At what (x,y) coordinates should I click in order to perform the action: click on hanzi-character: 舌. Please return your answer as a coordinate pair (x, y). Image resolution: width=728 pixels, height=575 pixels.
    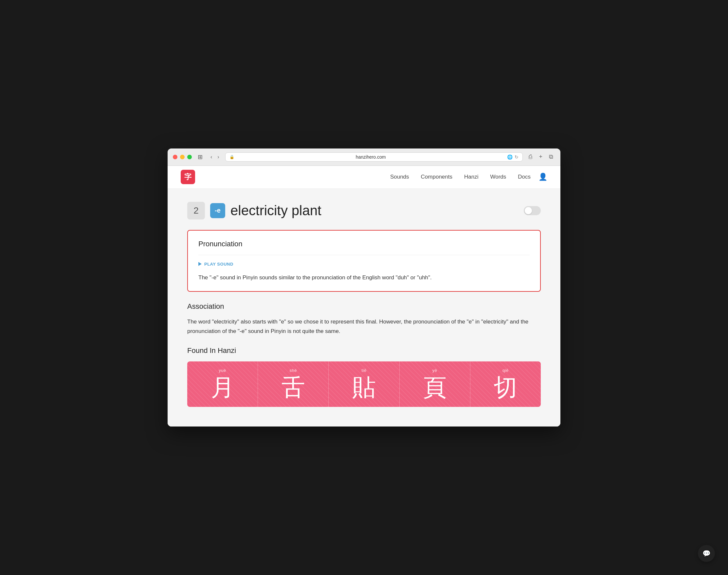
    Looking at the image, I should click on (293, 387).